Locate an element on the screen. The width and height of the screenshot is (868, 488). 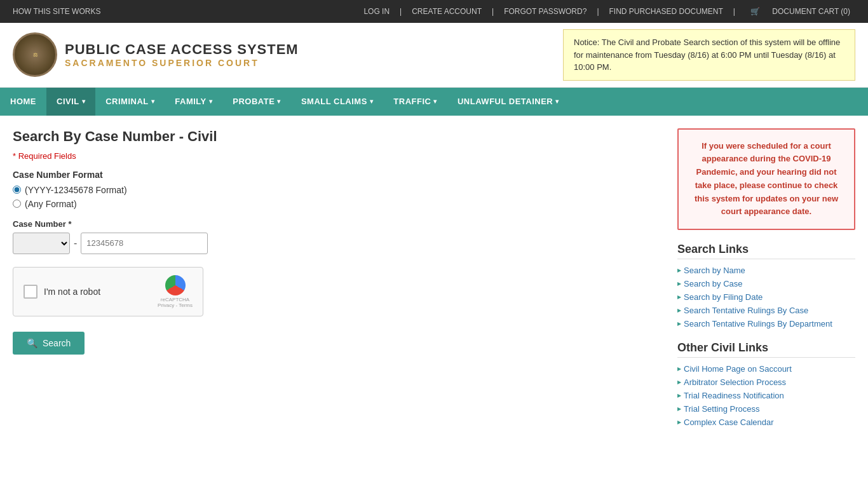
cart-label: DOCUMENT CART (0) is located at coordinates (811, 11).